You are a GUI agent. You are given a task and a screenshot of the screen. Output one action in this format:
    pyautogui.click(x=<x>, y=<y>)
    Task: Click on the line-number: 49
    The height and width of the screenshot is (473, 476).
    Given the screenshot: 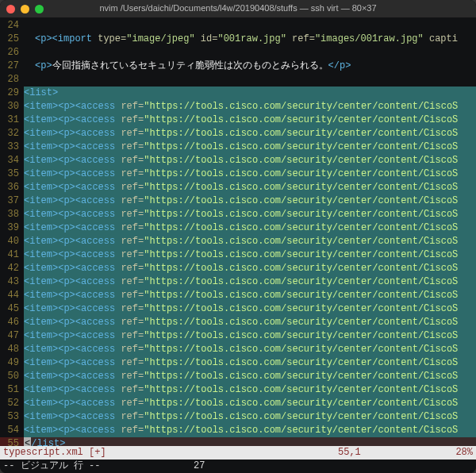 What is the action you would take?
    pyautogui.click(x=12, y=363)
    